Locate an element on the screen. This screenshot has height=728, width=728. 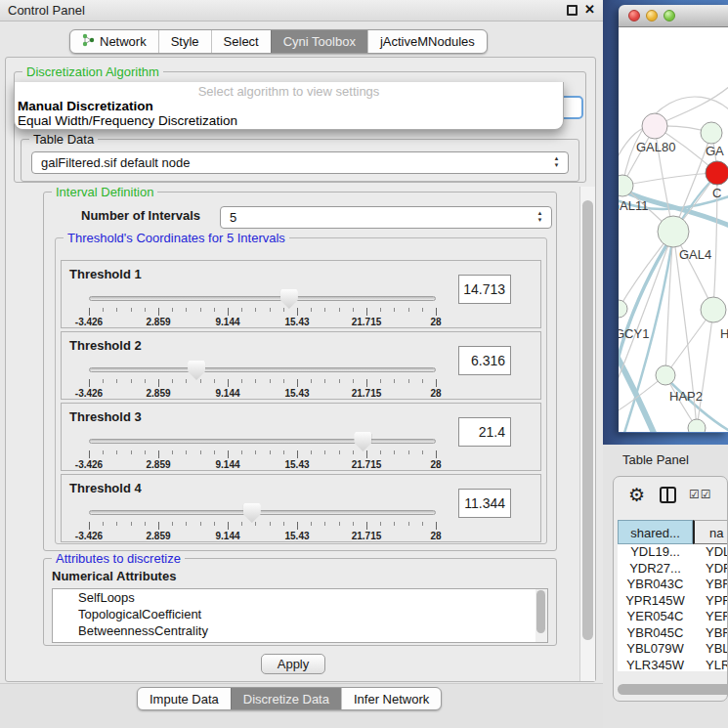
tab-jactivemnodules: jActiveMNodules is located at coordinates (427, 41).